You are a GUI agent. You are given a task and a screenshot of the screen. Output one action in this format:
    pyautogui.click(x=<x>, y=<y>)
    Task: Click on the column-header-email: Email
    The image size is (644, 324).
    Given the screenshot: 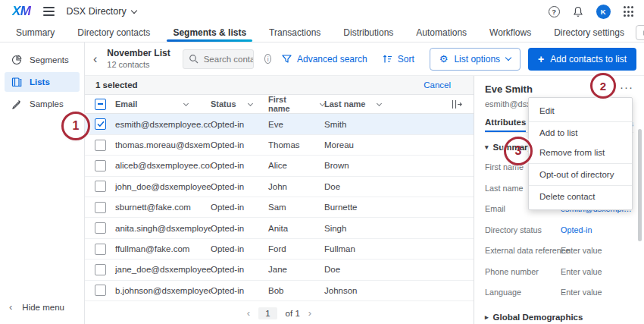 What is the action you would take?
    pyautogui.click(x=126, y=104)
    